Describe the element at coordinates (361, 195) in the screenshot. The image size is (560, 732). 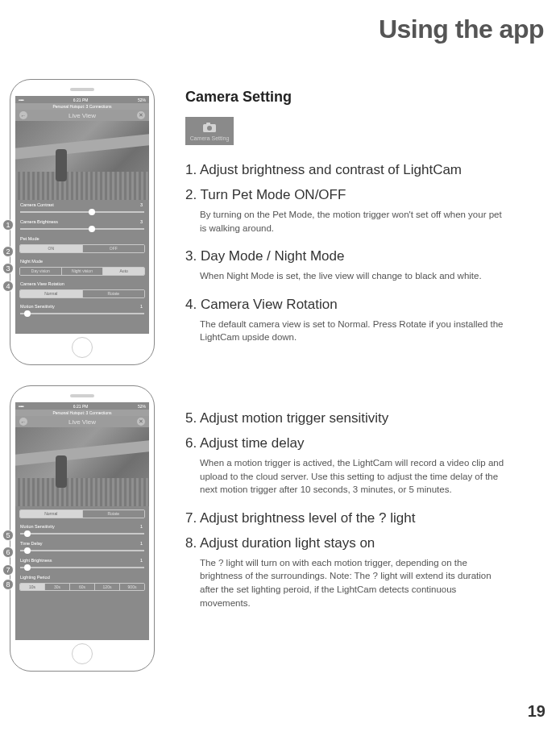
I see `instr-2: 2. Turn Pet Mode ON/OFF` at that location.